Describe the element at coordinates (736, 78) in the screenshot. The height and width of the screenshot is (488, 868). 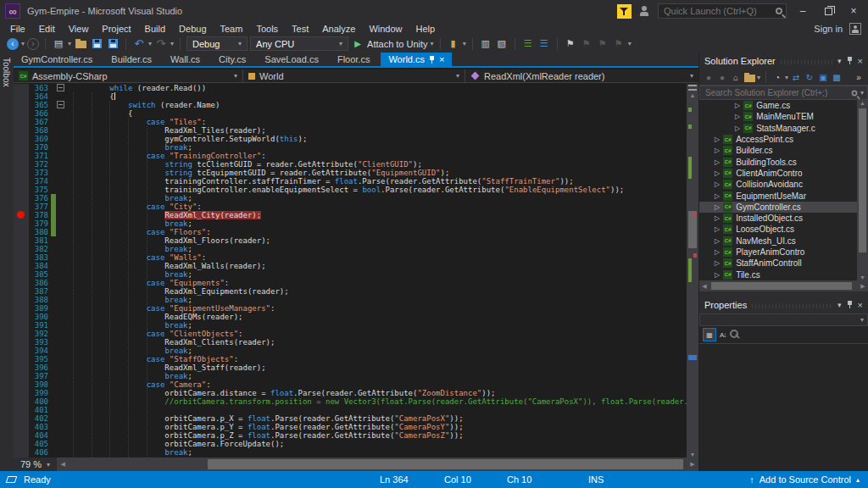
I see `home-icon: ⌂` at that location.